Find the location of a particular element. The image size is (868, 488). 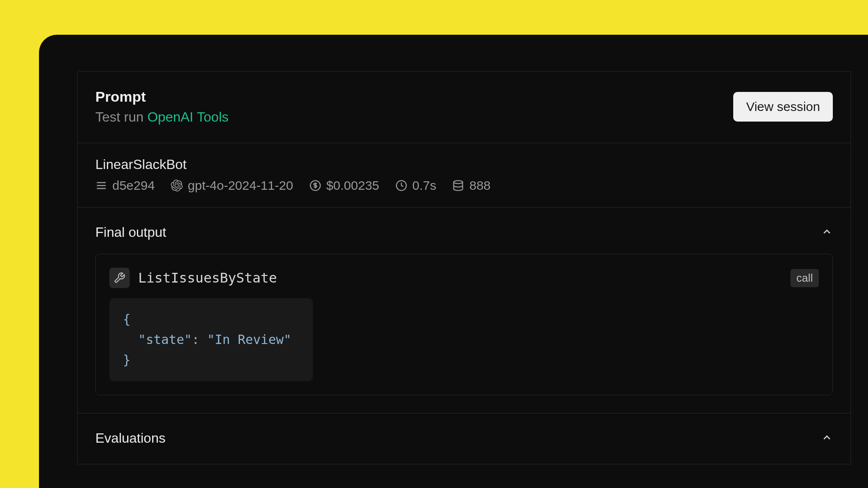

run-name: LinearSlackBot is located at coordinates (464, 164).